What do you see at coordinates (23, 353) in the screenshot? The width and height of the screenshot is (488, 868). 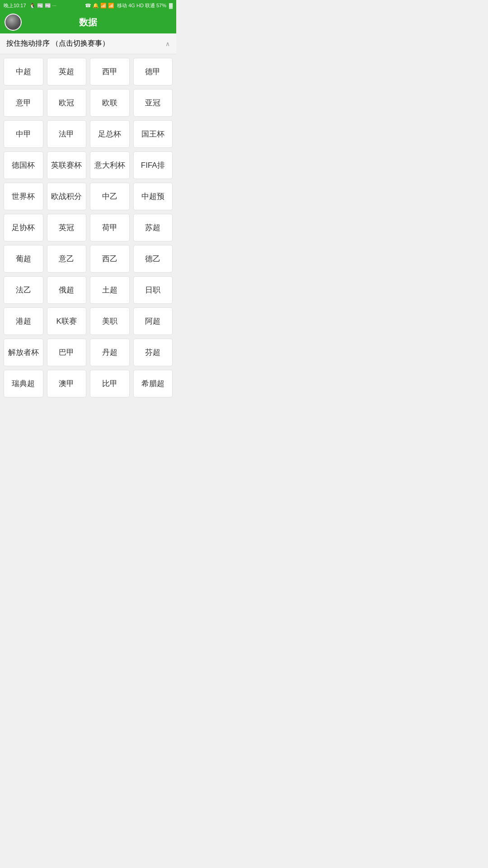 I see `league-item: 解放者杯` at bounding box center [23, 353].